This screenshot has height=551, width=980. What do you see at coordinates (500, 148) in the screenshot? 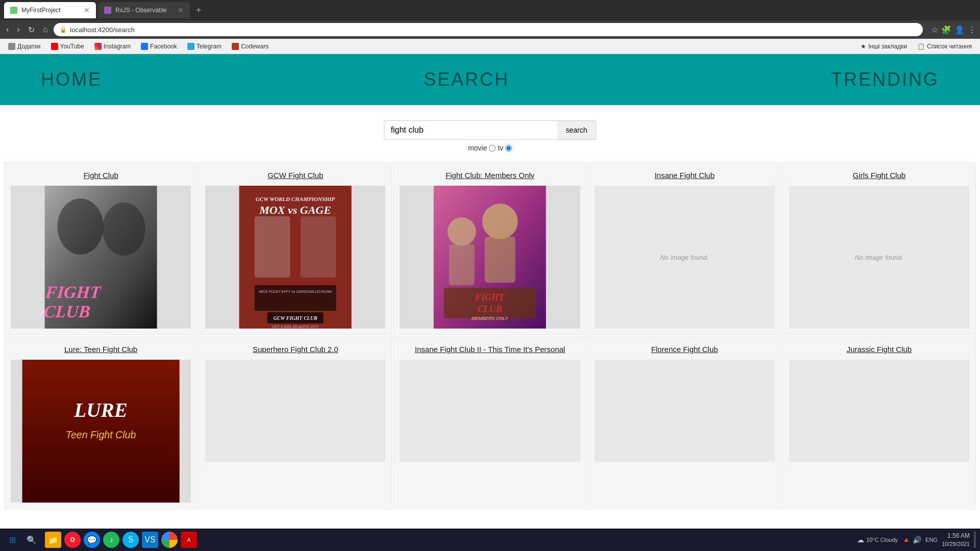
I see `tv-radio-label: tv` at bounding box center [500, 148].